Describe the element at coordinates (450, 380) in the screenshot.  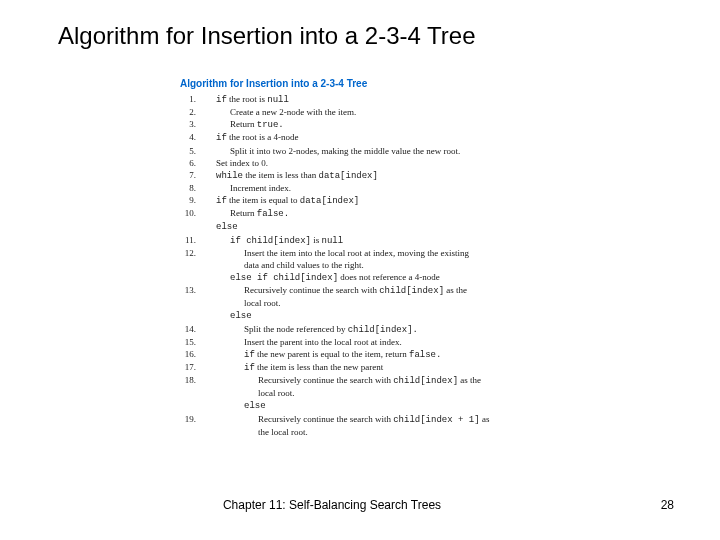
I see `algorithm-line: 18.Recursively continue the search with …` at that location.